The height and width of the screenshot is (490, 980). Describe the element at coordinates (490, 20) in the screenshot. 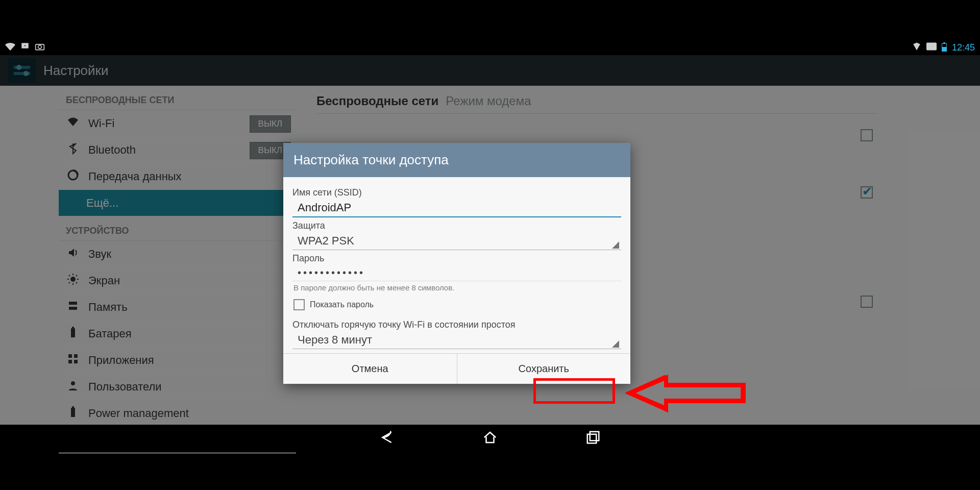

I see `letterbox-top` at that location.